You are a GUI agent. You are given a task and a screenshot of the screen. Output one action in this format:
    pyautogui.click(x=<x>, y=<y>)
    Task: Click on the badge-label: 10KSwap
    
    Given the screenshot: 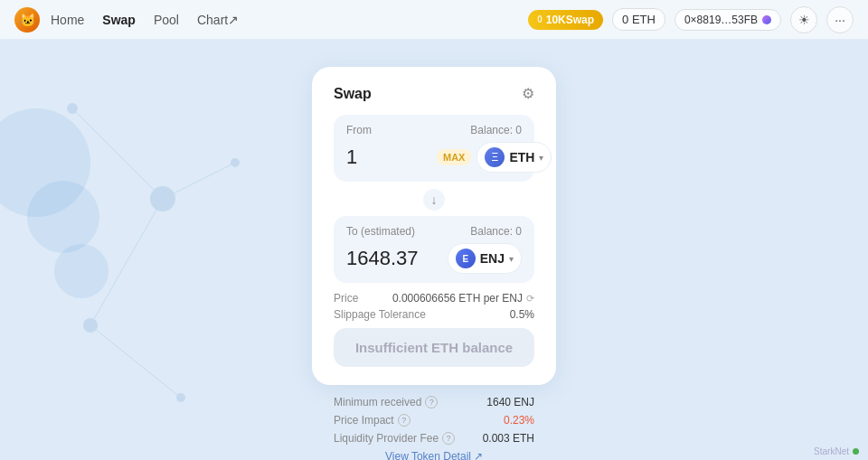 What is the action you would take?
    pyautogui.click(x=570, y=20)
    